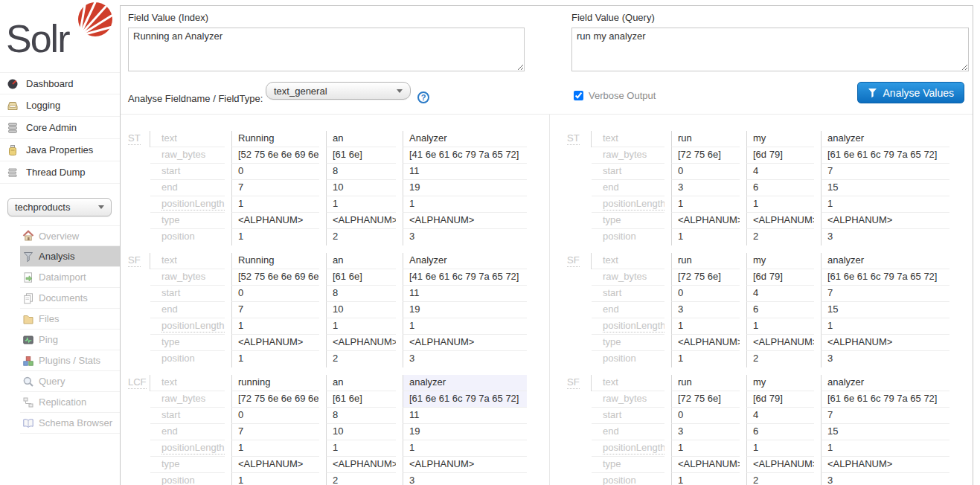  I want to click on sidebar-item-label: Dataimport, so click(63, 277).